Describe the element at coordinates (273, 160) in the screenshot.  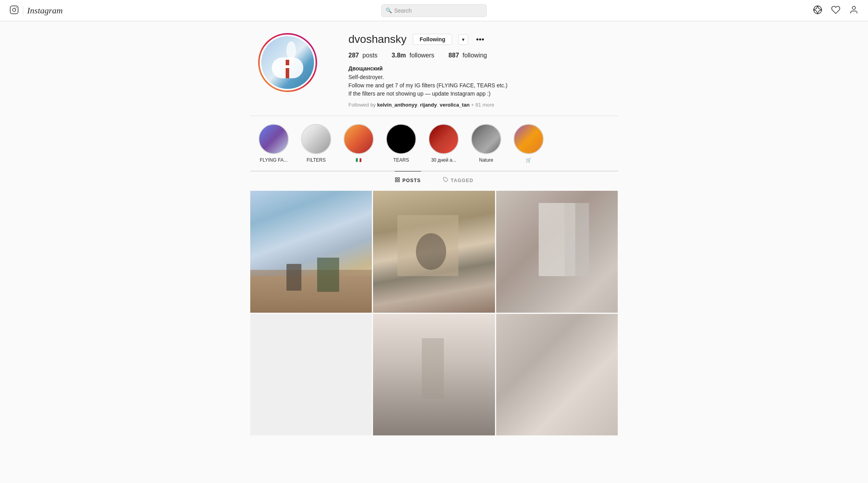
I see `highlight-label-1: FLYING FA...` at that location.